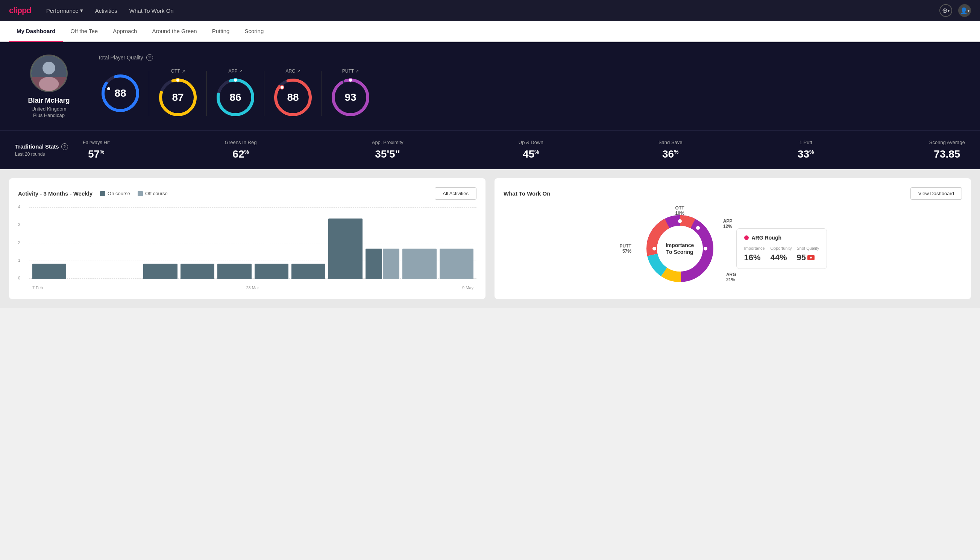  Describe the element at coordinates (733, 248) in the screenshot. I see `donut-area: Importance To Scoring OTT 10% APP 12% AR…` at that location.